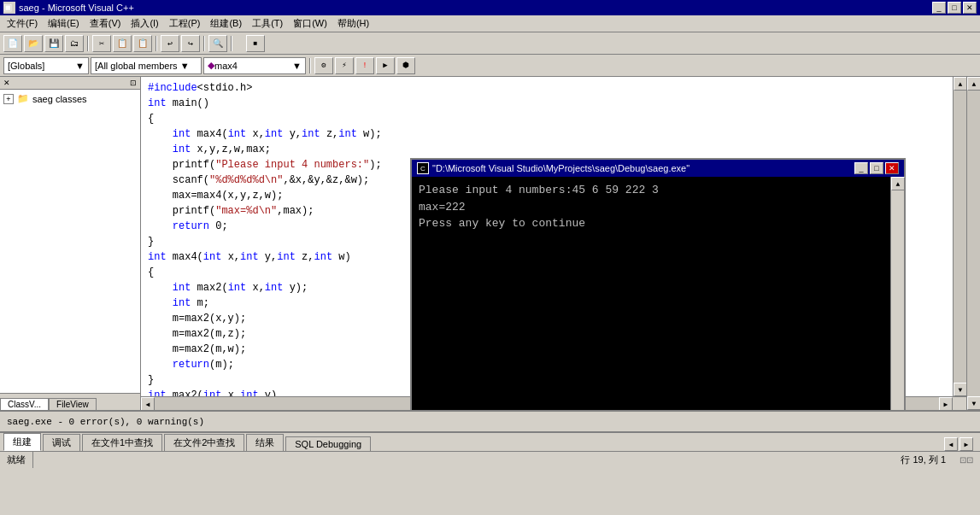 Image resolution: width=980 pixels, height=515 pixels. I want to click on status-logo: ⊡⊡, so click(966, 459).